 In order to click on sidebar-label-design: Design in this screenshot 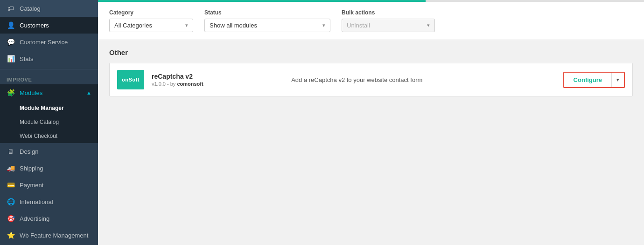, I will do `click(29, 152)`.